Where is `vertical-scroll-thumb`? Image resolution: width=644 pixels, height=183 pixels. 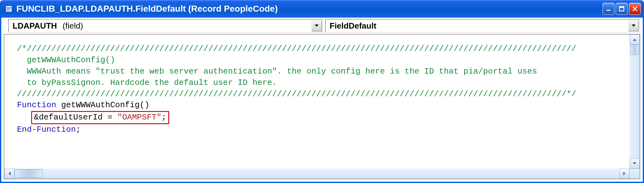
vertical-scroll-thumb is located at coordinates (635, 50).